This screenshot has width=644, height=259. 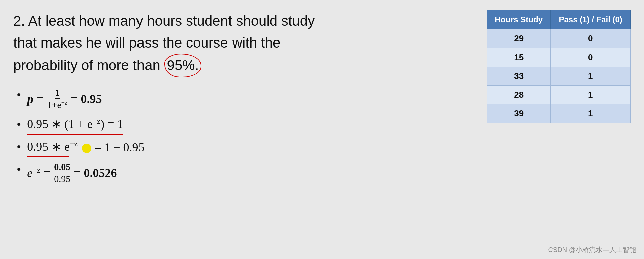 What do you see at coordinates (591, 95) in the screenshot?
I see `cell-result-3: 1` at bounding box center [591, 95].